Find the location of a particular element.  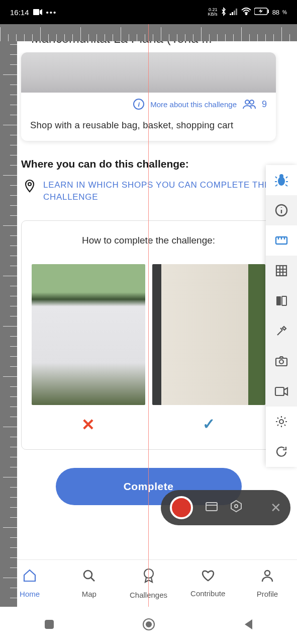

example-good: ✓ is located at coordinates (209, 349).